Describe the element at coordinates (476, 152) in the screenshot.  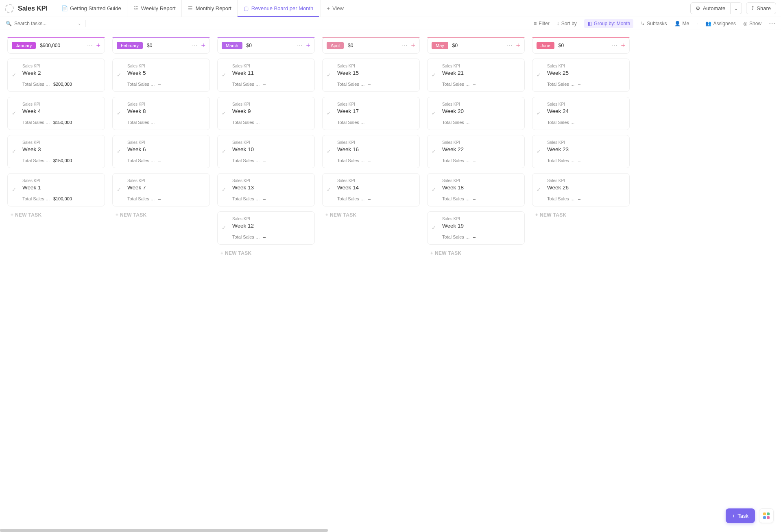
I see `task-card: ✓Sales KPIWeek 22Total Sales …–` at that location.